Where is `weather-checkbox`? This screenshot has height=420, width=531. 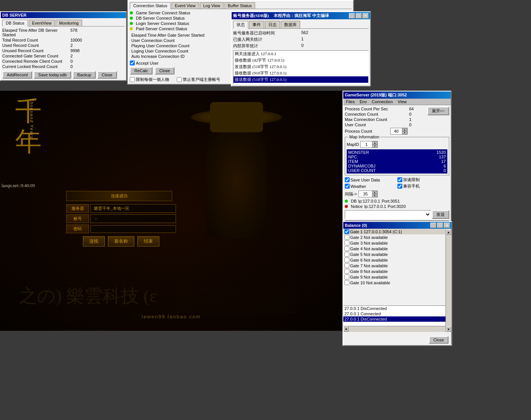
weather-checkbox is located at coordinates (347, 186).